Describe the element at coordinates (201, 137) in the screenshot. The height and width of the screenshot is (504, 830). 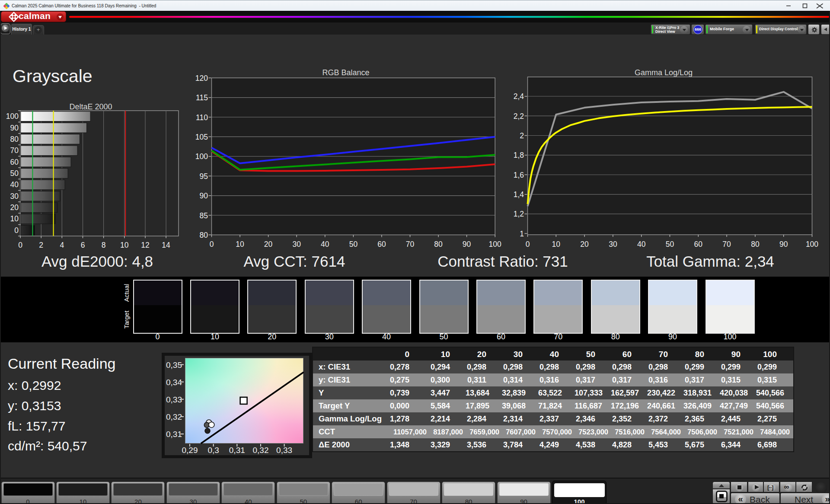
I see `svg-text: 105` at that location.